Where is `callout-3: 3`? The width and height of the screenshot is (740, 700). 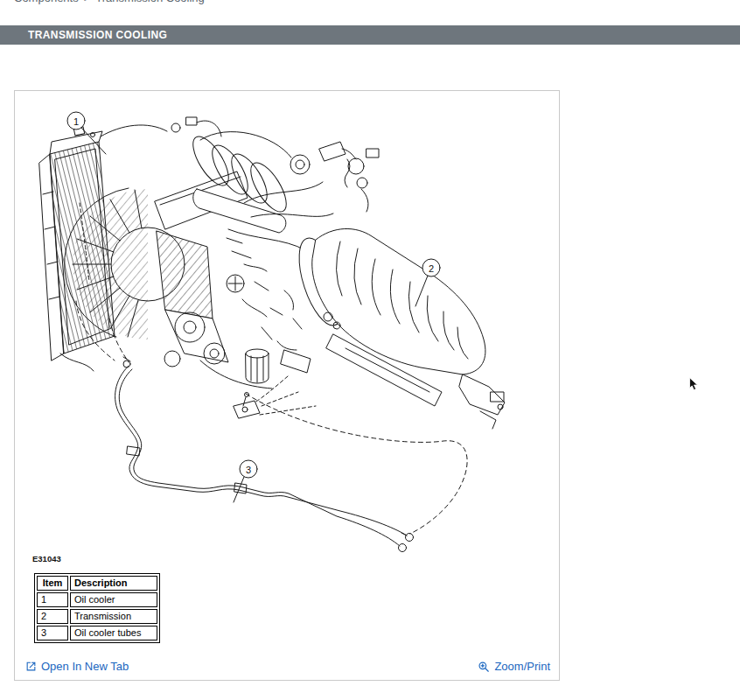 callout-3: 3 is located at coordinates (245, 481).